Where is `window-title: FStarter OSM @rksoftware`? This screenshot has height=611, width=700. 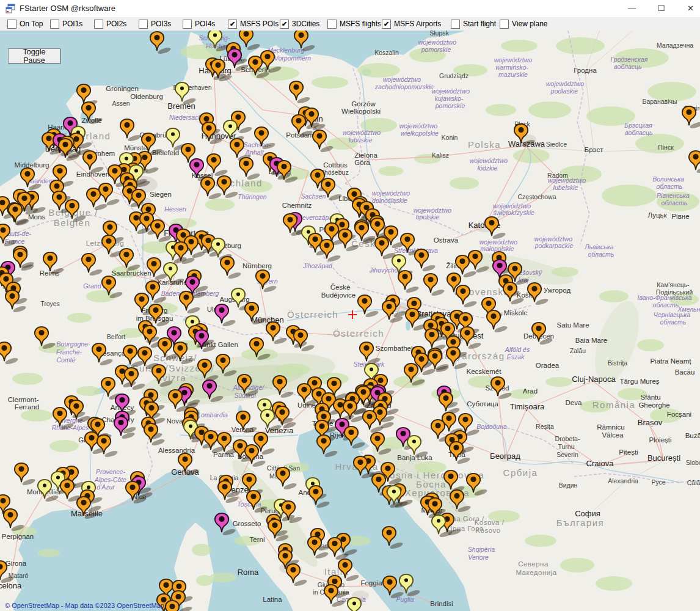
window-title: FStarter OSM @rksoftware is located at coordinates (67, 9).